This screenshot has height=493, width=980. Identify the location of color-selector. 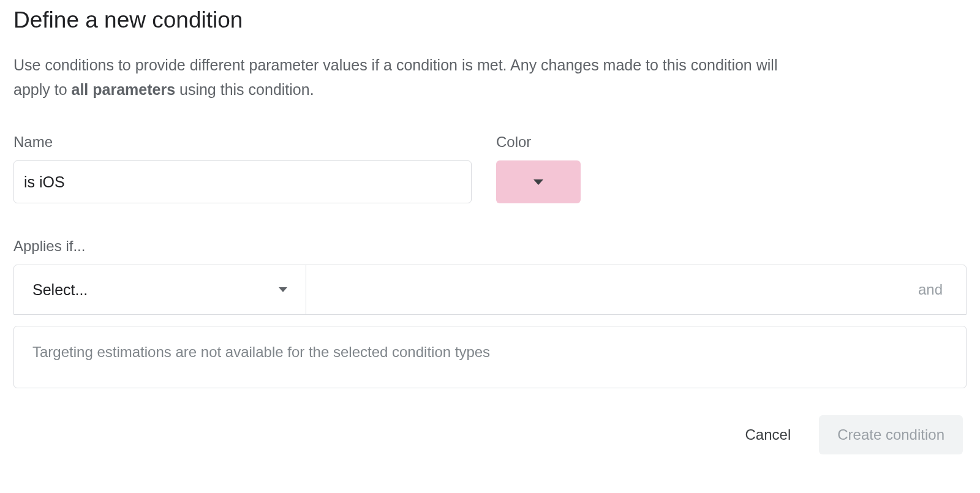
(538, 182).